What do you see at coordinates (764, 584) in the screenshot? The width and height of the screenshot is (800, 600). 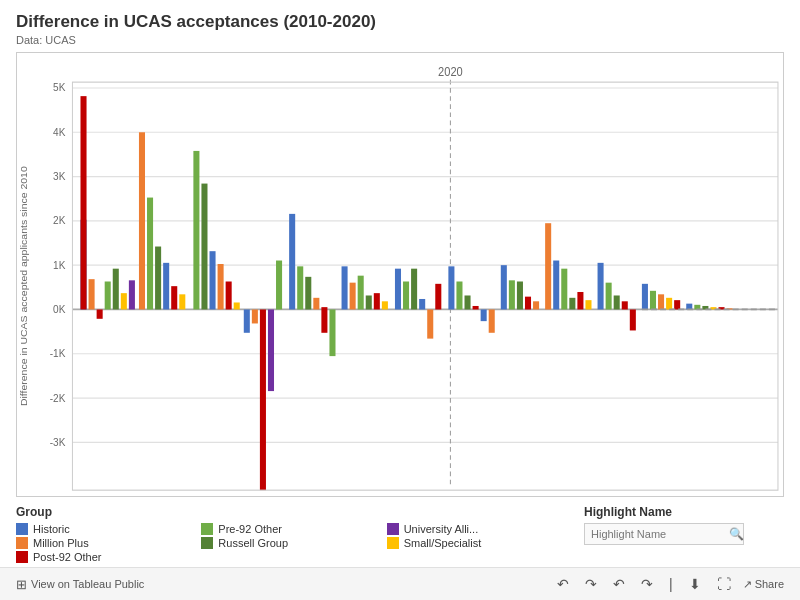 I see `share-button: ↗ Share` at bounding box center [764, 584].